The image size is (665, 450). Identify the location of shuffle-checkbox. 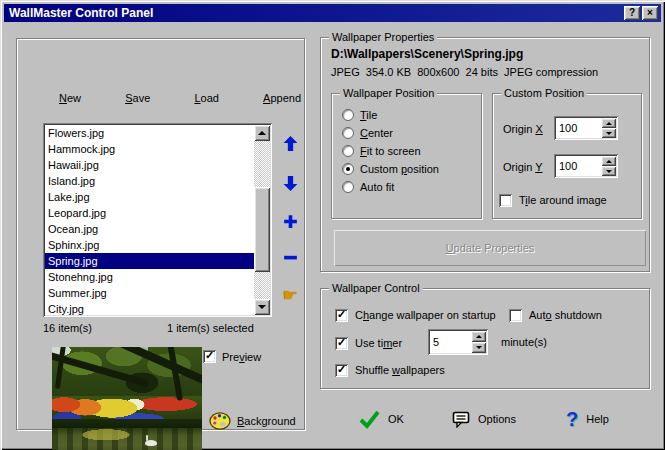
(342, 370).